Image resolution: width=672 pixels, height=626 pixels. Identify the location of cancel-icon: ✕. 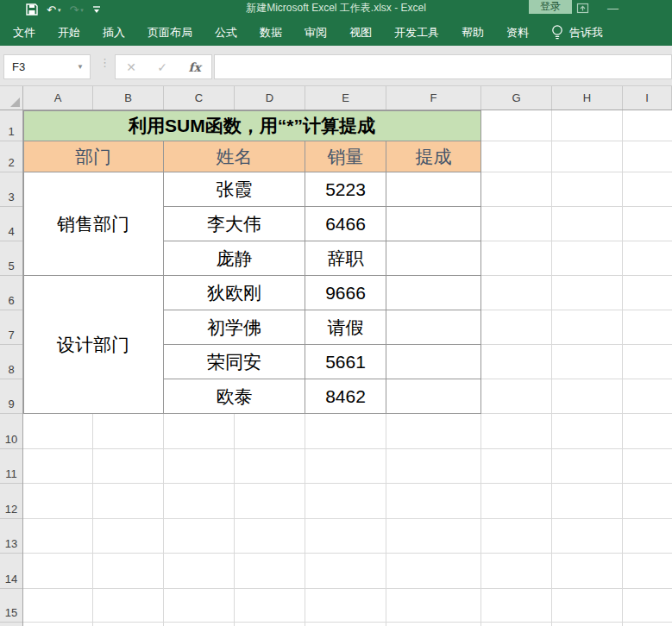
(131, 67).